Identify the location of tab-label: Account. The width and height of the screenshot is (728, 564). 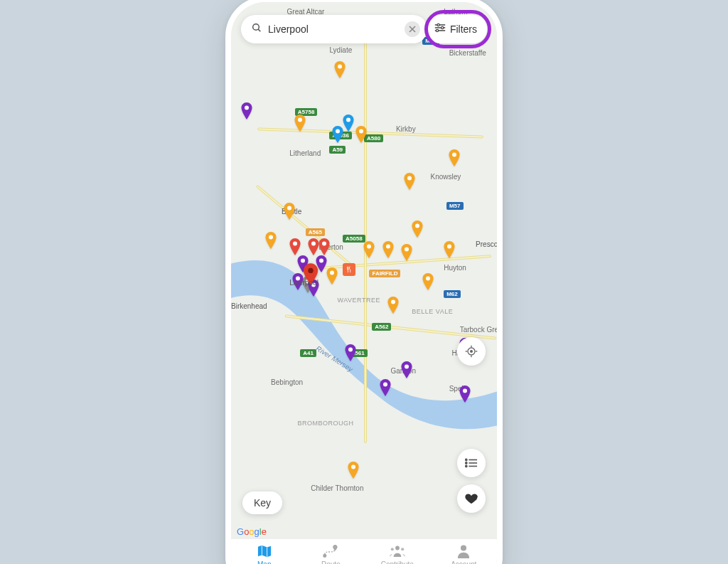
(464, 563).